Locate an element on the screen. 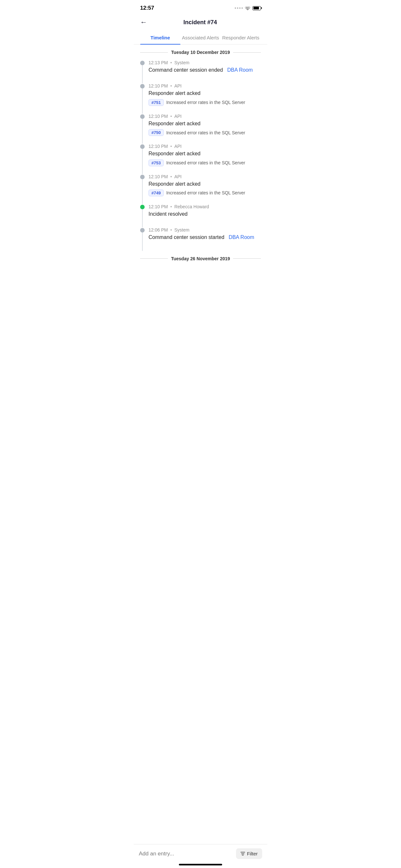  page-title: Incident #74 is located at coordinates (200, 23).